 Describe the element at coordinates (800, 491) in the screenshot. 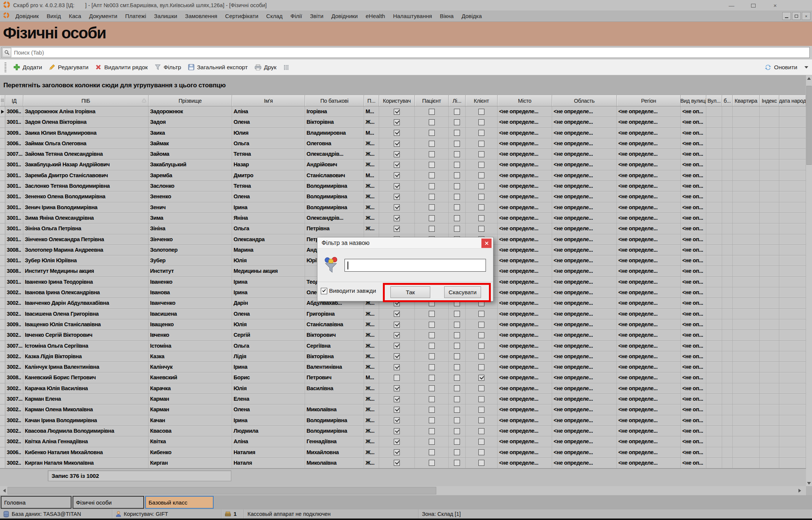

I see `scroll-right-icon` at that location.